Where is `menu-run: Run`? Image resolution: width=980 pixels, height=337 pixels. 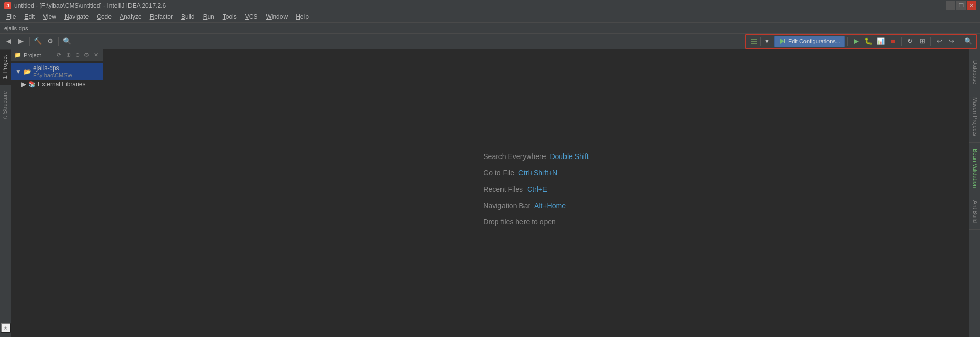
menu-run: Run is located at coordinates (209, 17).